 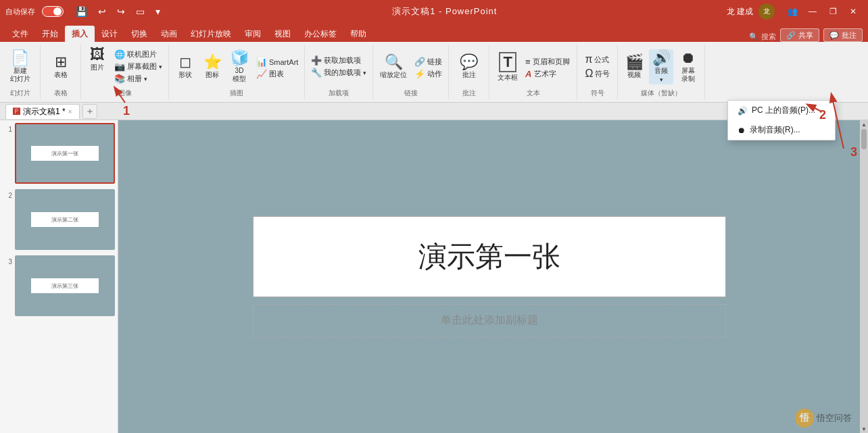 I want to click on redo-icon: ↪, so click(x=121, y=11).